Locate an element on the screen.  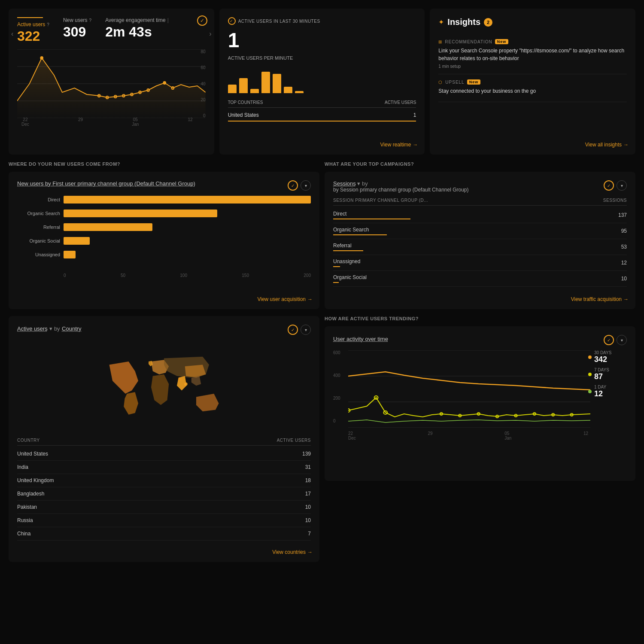
activity-chart-title: User activity over time is located at coordinates (361, 339).